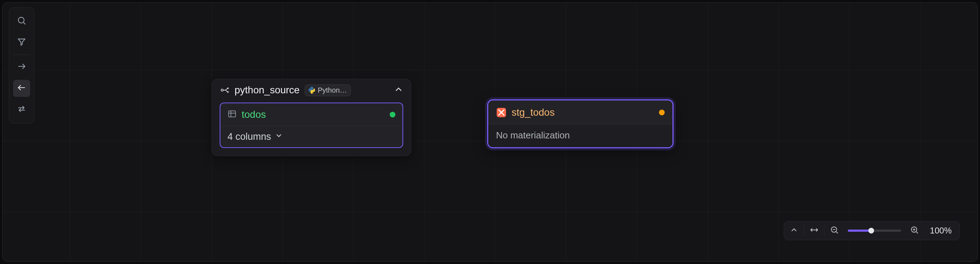  I want to click on language-tag: Python…, so click(328, 90).